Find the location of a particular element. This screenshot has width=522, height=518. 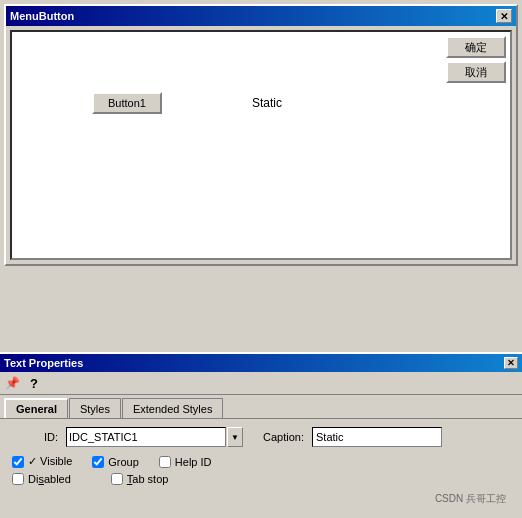

tab-stop-checkbox is located at coordinates (117, 479).